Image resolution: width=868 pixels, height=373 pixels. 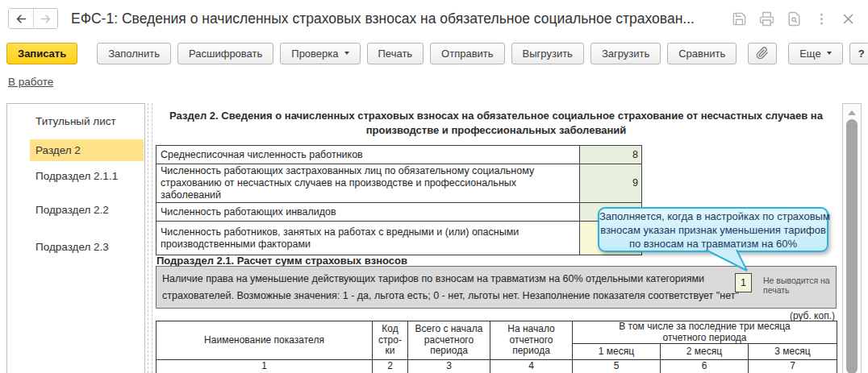 I want to click on arrow-right-icon, so click(x=45, y=19).